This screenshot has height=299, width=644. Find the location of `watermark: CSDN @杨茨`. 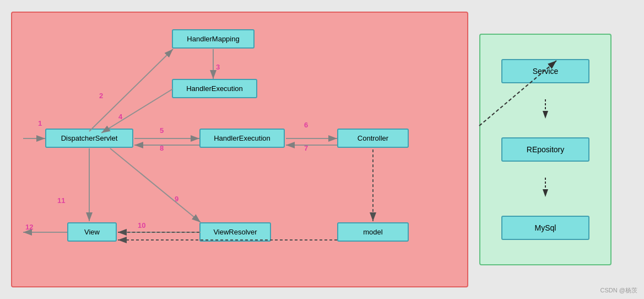

watermark: CSDN @杨茨 is located at coordinates (619, 290).